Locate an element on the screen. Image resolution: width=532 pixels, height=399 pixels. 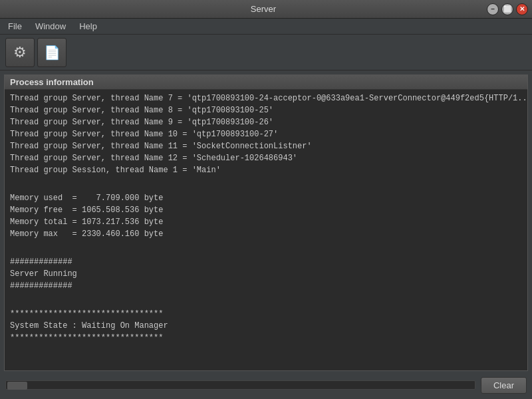
bottom-bar: Clear is located at coordinates (266, 385).